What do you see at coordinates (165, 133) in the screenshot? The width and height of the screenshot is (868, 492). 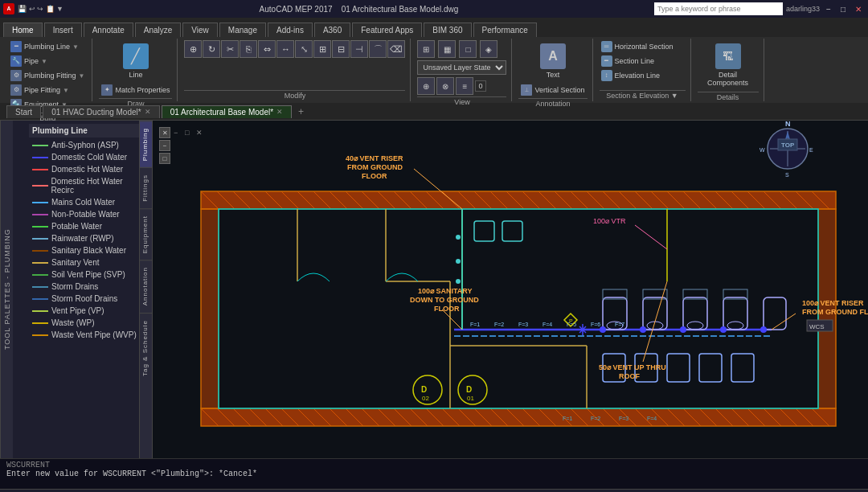 I see `vp-close-btn: ✕` at bounding box center [165, 133].